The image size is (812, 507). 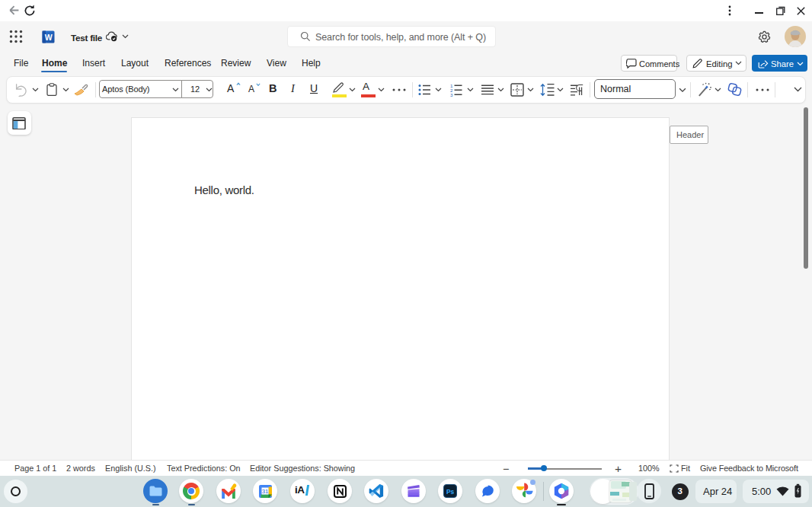 I want to click on svg-text: Ps, so click(x=451, y=492).